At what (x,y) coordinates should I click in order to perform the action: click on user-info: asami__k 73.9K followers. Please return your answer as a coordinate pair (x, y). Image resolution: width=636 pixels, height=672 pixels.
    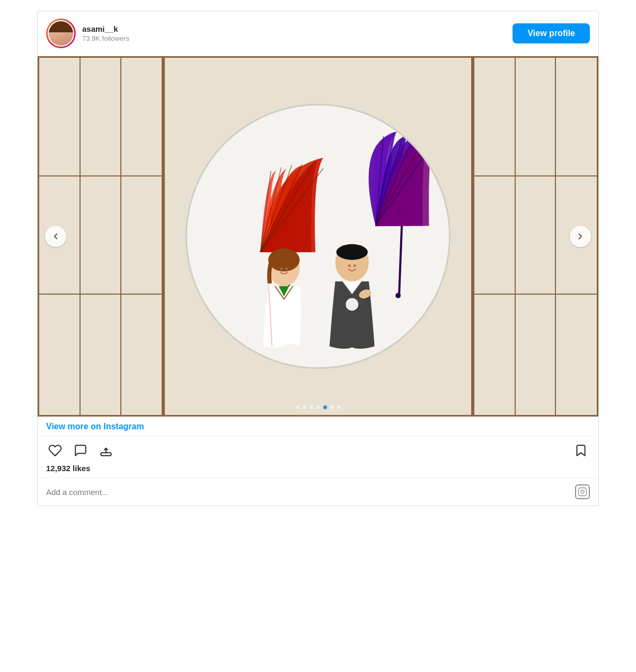
    Looking at the image, I should click on (88, 33).